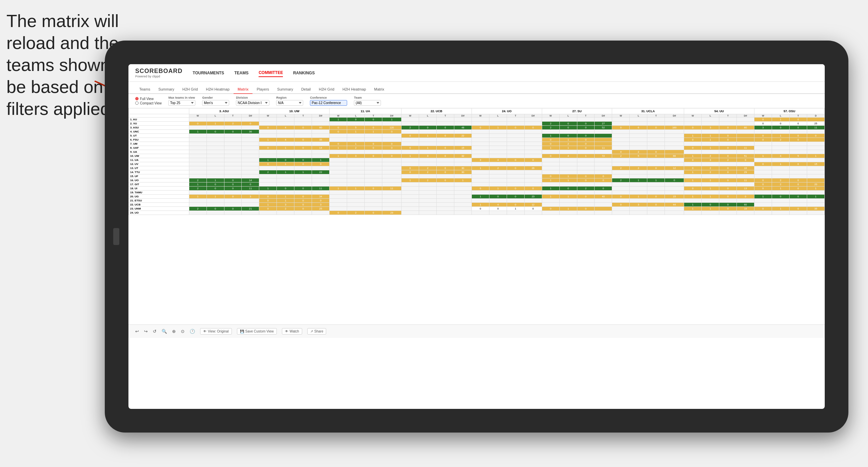 The image size is (868, 467). Describe the element at coordinates (354, 90) in the screenshot. I see `sub-nav-h2hheatmap2: H2H Heatmap` at that location.